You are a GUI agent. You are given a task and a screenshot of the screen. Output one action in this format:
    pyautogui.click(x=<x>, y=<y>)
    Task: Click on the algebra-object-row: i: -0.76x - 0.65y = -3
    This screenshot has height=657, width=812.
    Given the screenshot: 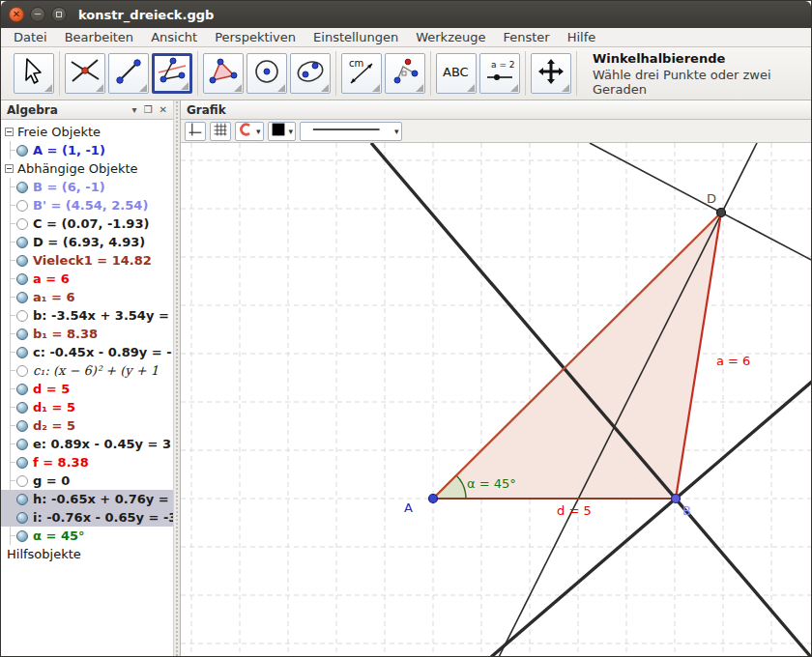 What is the action you would take?
    pyautogui.click(x=87, y=518)
    